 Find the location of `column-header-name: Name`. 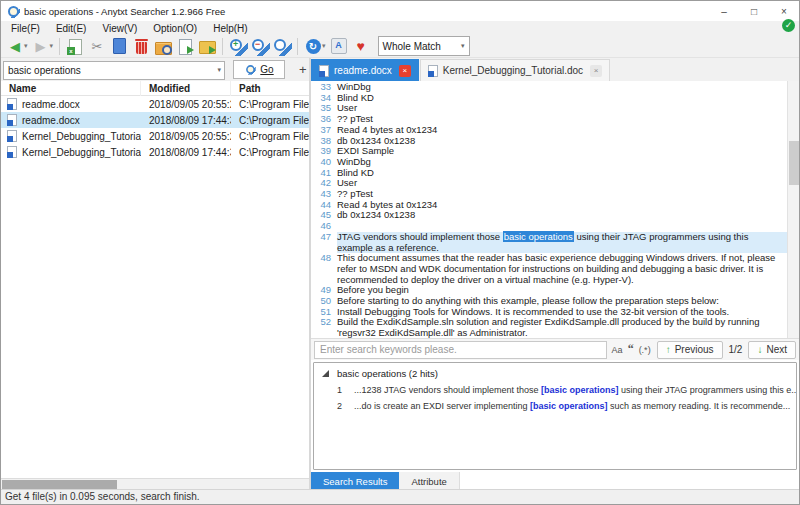

column-header-name: Name is located at coordinates (71, 88).